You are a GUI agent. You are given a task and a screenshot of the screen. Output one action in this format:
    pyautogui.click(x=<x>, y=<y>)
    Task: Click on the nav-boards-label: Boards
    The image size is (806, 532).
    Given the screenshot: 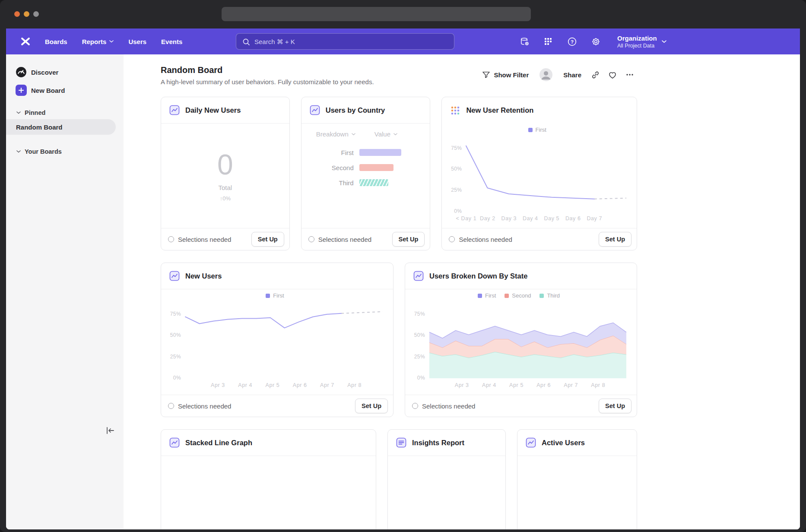 What is the action you would take?
    pyautogui.click(x=56, y=41)
    